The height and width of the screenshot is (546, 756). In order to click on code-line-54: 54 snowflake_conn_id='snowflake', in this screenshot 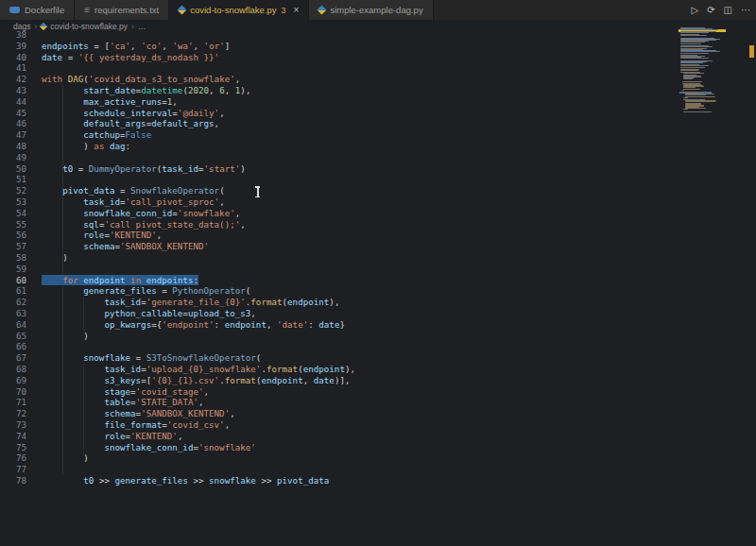, I will do `click(340, 213)`.